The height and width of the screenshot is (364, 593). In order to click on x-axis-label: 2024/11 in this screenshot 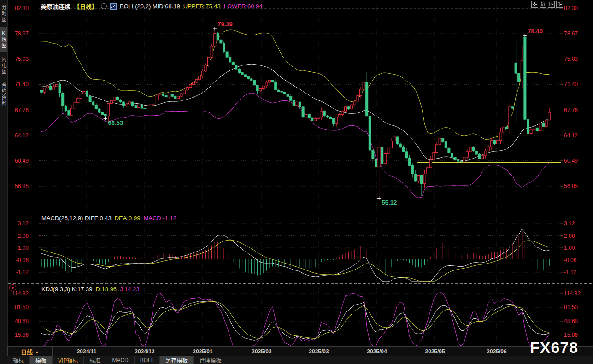, I will do `click(87, 352)`.